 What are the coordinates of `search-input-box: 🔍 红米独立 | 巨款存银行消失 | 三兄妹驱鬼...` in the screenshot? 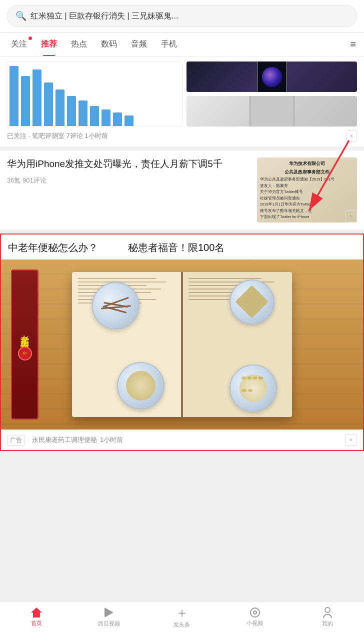 It's located at (182, 16).